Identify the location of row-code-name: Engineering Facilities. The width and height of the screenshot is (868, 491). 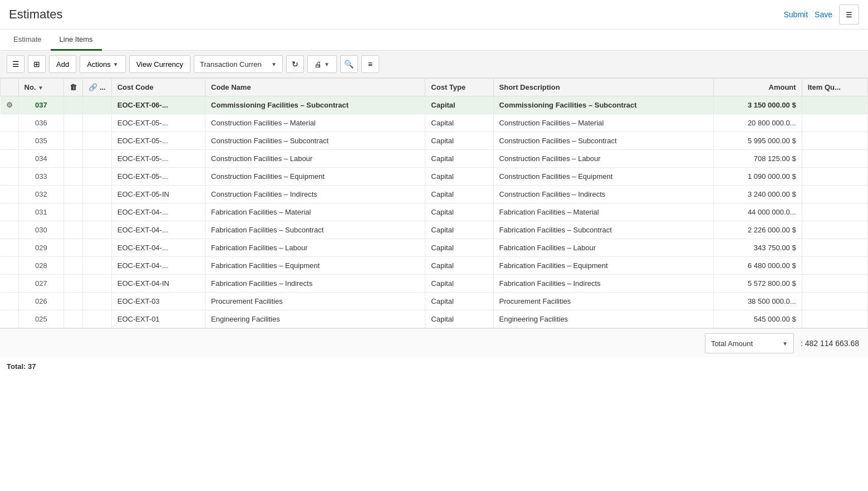
(315, 319).